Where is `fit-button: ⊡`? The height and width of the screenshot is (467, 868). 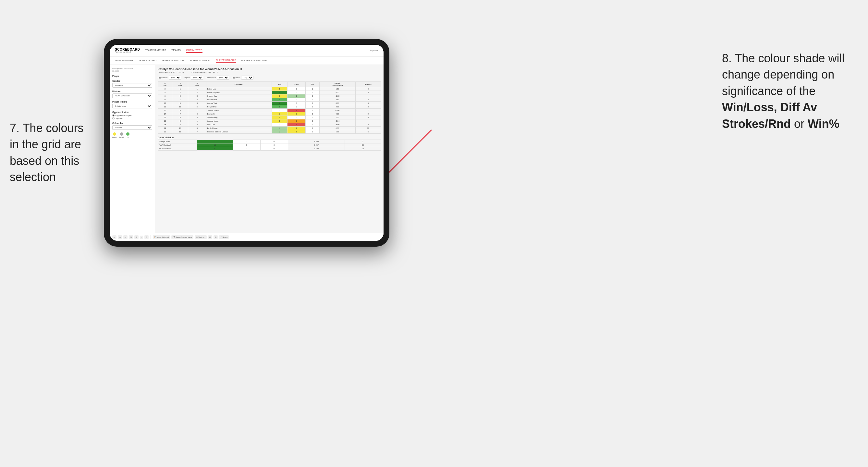 fit-button: ⊡ is located at coordinates (131, 237).